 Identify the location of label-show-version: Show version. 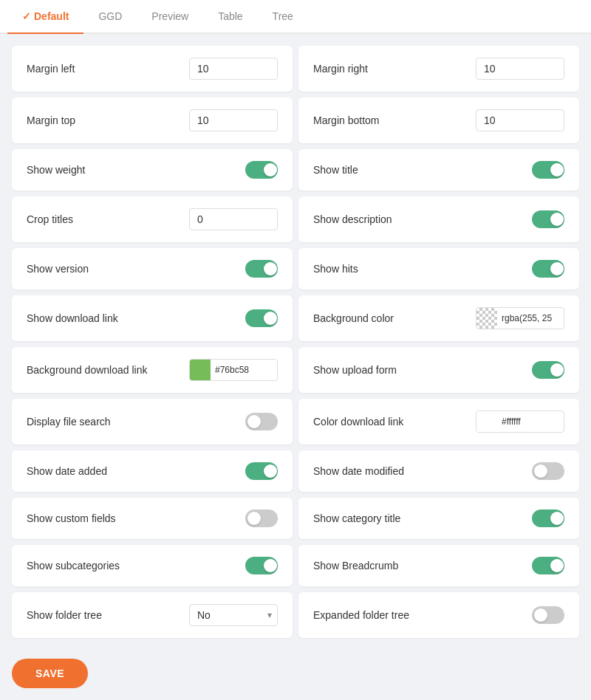
(58, 269).